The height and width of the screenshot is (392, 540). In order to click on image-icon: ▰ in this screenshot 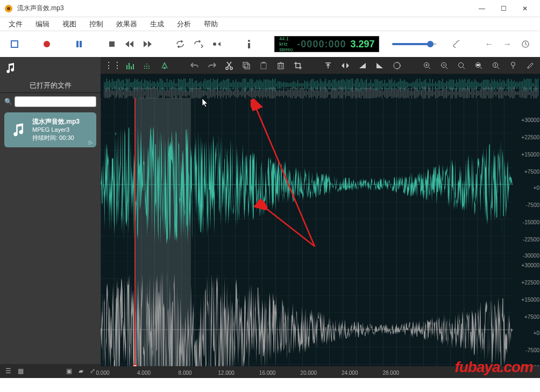, I will do `click(81, 371)`.